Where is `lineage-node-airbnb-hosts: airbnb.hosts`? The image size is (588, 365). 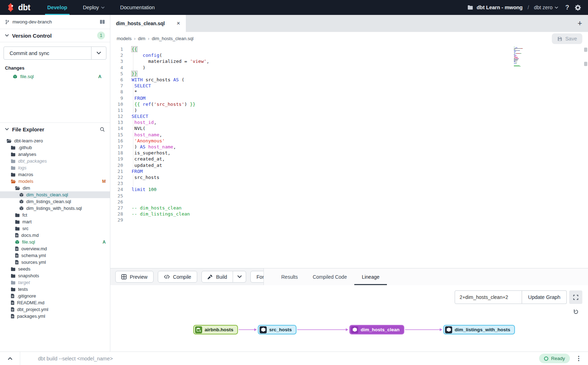
lineage-node-airbnb-hosts: airbnb.hosts is located at coordinates (216, 329).